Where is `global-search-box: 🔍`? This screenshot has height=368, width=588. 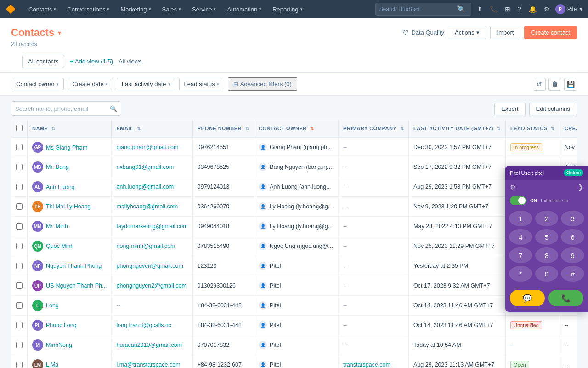 global-search-box: 🔍 is located at coordinates (424, 9).